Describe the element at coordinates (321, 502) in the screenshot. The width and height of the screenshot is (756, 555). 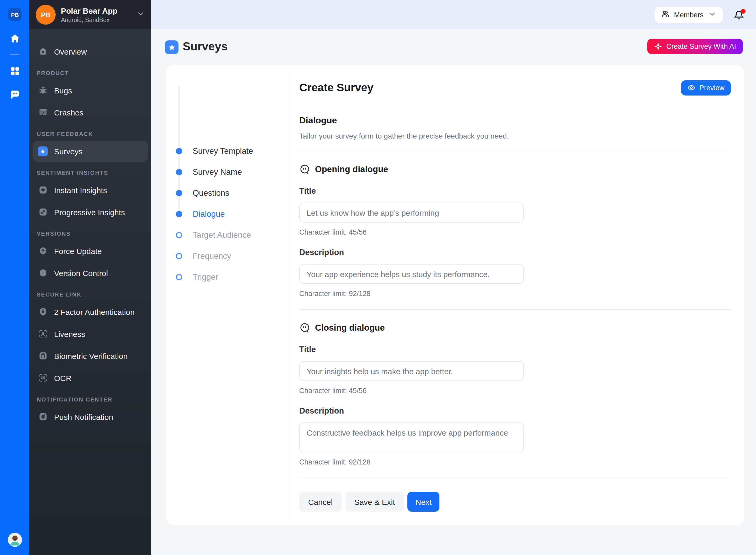
I see `cancel-button: Cancel` at that location.